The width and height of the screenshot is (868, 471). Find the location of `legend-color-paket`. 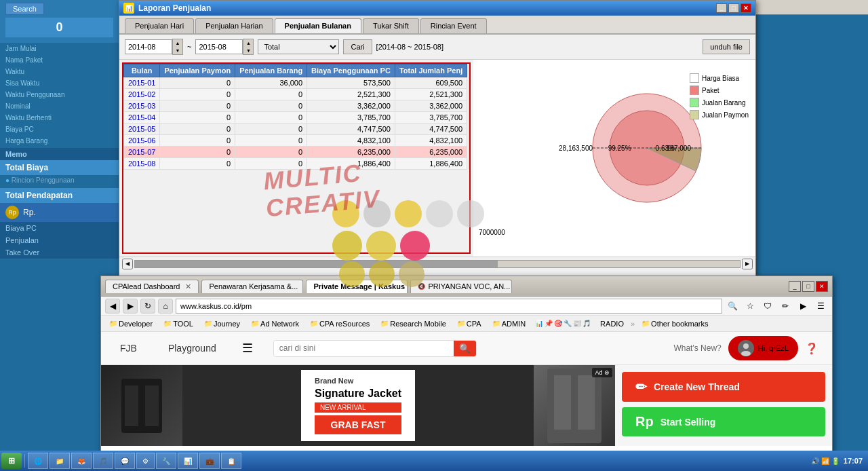

legend-color-paket is located at coordinates (694, 90).